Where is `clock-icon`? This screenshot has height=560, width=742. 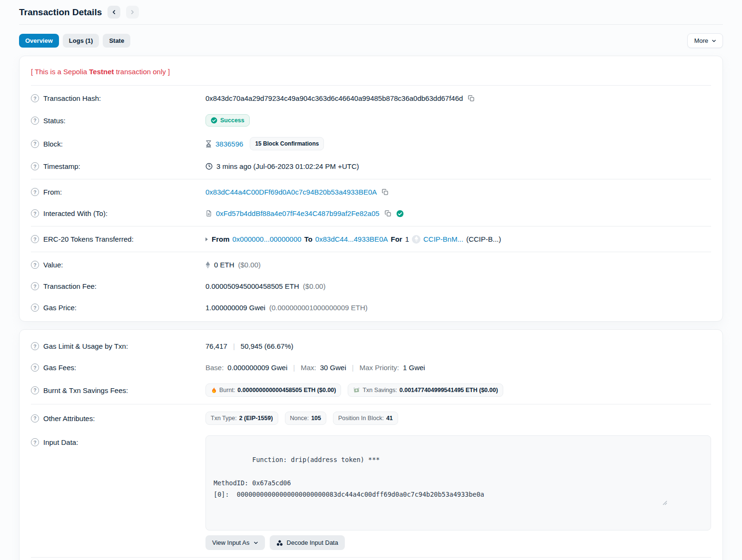 clock-icon is located at coordinates (209, 167).